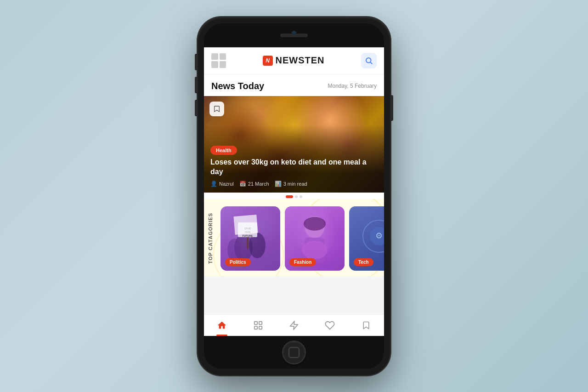 Image resolution: width=588 pixels, height=392 pixels. I want to click on search-icon, so click(369, 61).